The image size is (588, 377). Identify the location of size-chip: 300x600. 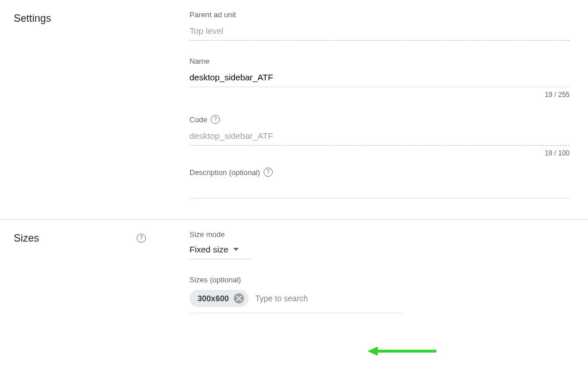
(219, 298).